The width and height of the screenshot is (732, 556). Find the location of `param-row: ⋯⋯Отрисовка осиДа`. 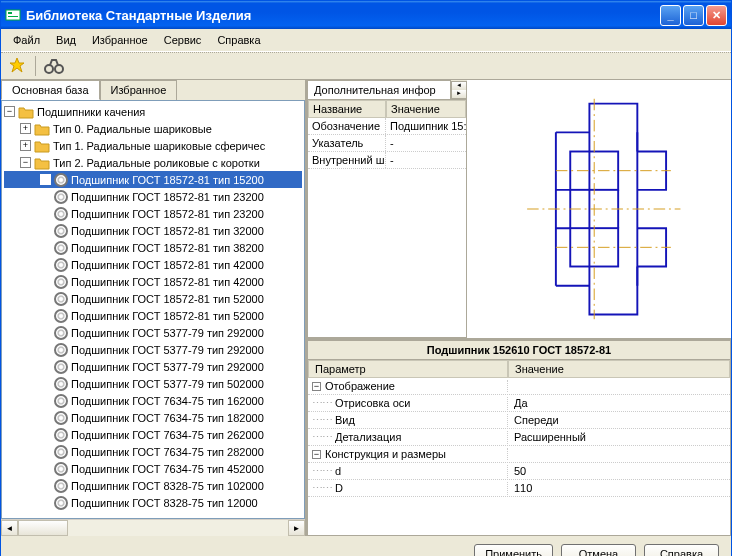

param-row: ⋯⋯Отрисовка осиДа is located at coordinates (519, 404).